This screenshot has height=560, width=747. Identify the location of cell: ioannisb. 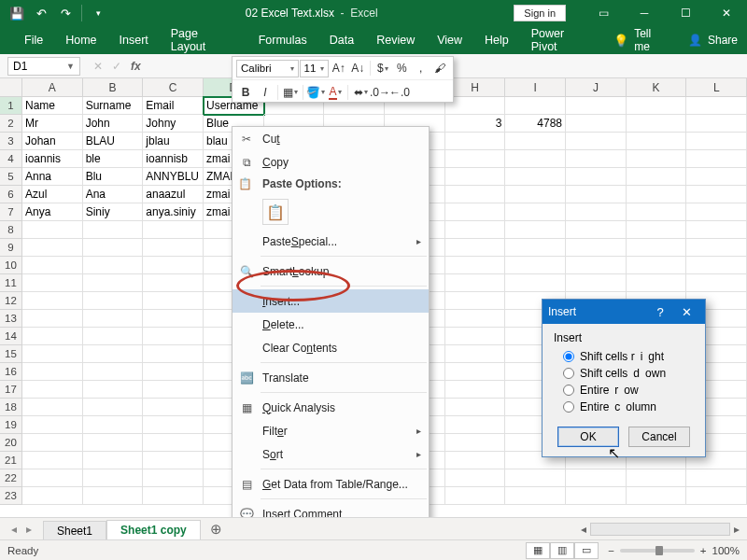
(174, 159).